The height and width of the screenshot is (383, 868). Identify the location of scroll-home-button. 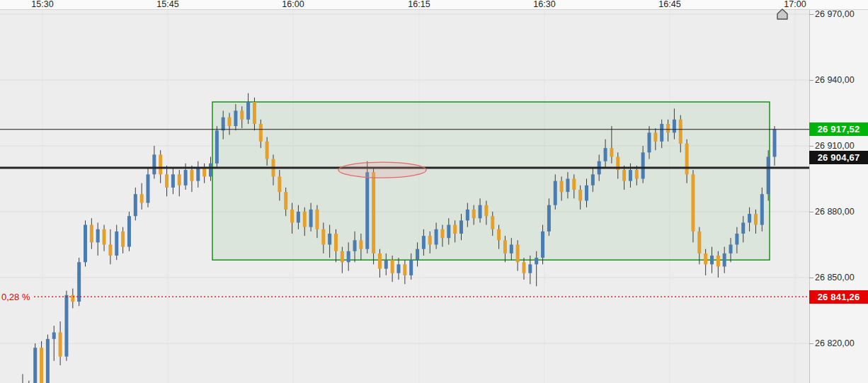
(782, 14).